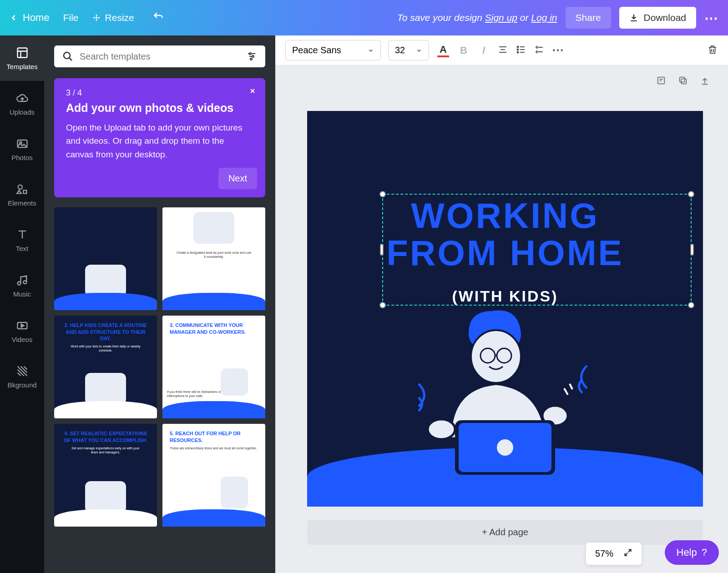 This screenshot has height=573, width=728. Describe the element at coordinates (160, 108) in the screenshot. I see `coach-title: Add your own photos & videos` at that location.